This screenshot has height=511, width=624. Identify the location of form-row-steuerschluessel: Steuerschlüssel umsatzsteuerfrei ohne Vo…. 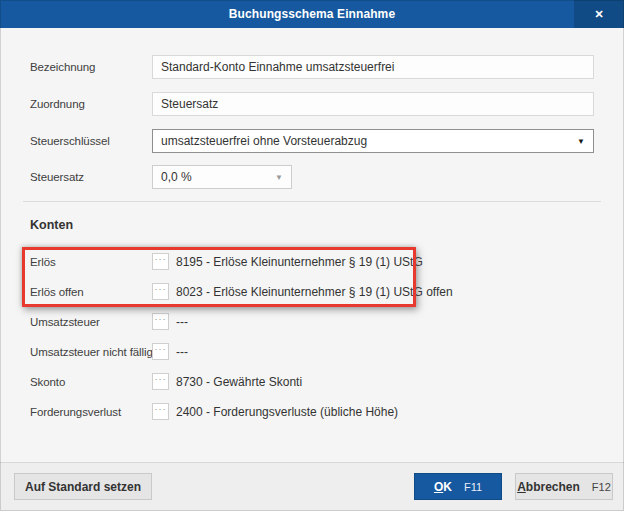
(312, 141).